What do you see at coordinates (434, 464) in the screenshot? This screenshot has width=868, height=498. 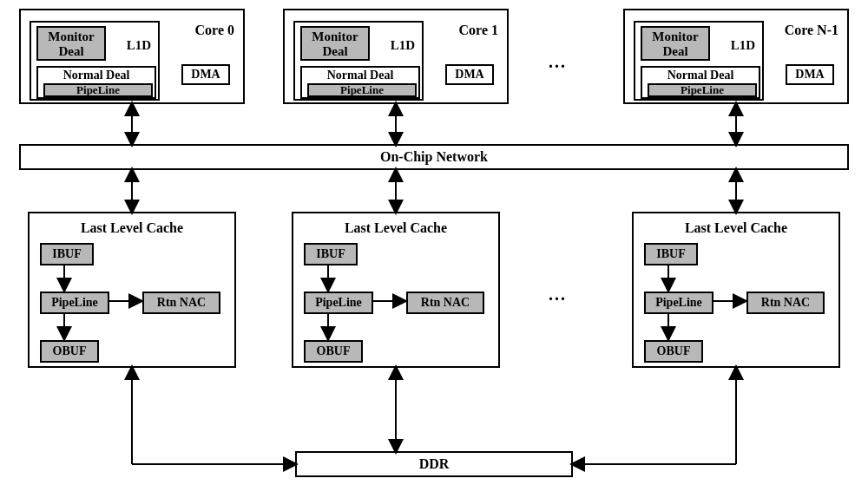 I see `ddr-box: DDR` at bounding box center [434, 464].